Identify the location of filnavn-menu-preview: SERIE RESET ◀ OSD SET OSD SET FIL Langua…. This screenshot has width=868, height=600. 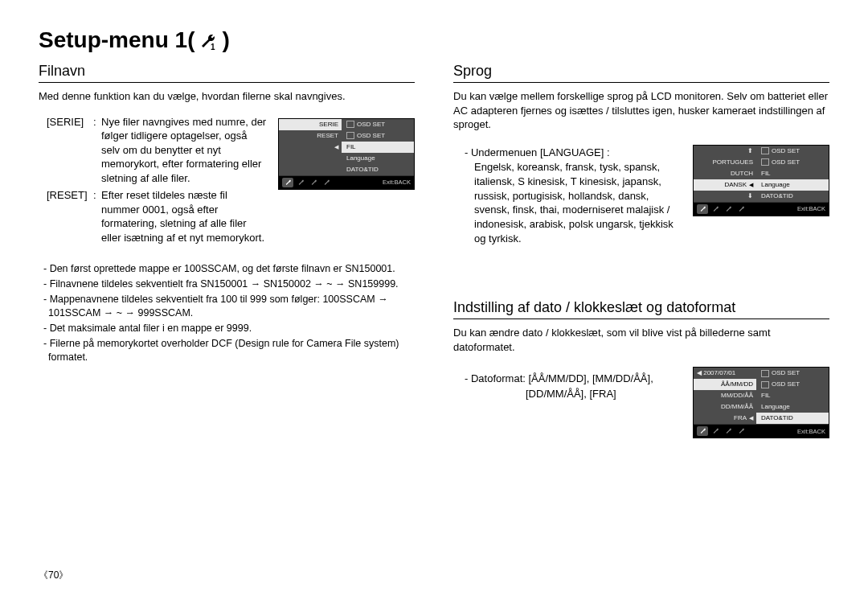
(346, 154).